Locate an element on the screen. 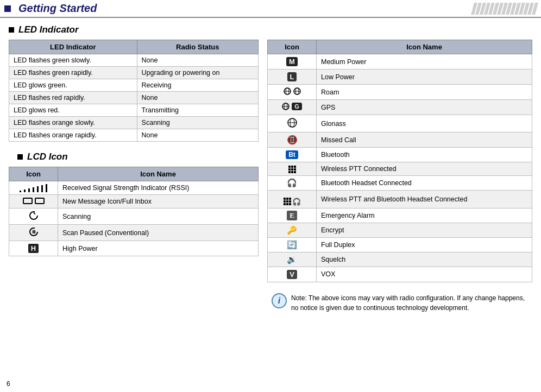 The image size is (541, 392). right-table-row: Bt Bluetooth is located at coordinates (400, 155).